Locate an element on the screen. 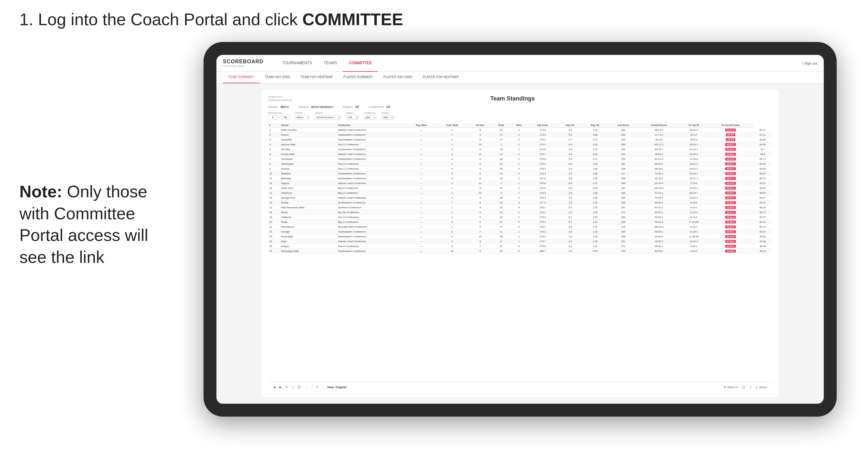 Image resolution: width=868 pixels, height=467 pixels. table-cell: Big 12 Conference is located at coordinates (371, 222).